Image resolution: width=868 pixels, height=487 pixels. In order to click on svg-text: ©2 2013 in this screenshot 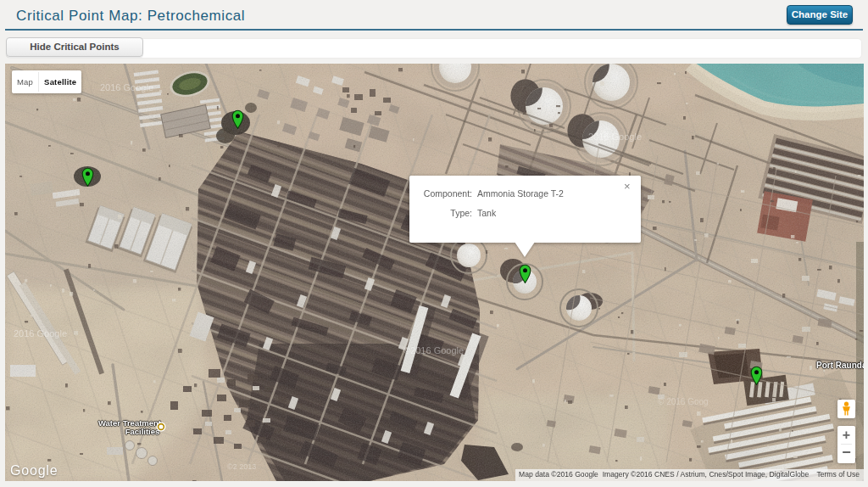, I will do `click(242, 467)`.